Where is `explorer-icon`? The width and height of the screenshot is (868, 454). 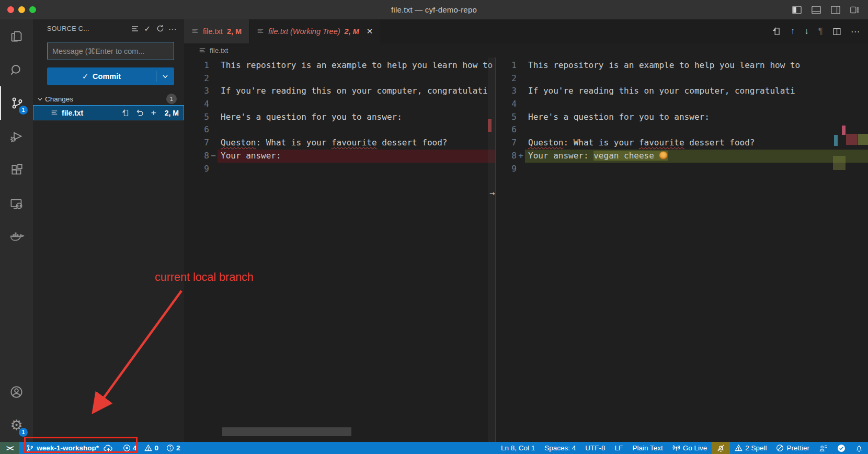
explorer-icon is located at coordinates (17, 36).